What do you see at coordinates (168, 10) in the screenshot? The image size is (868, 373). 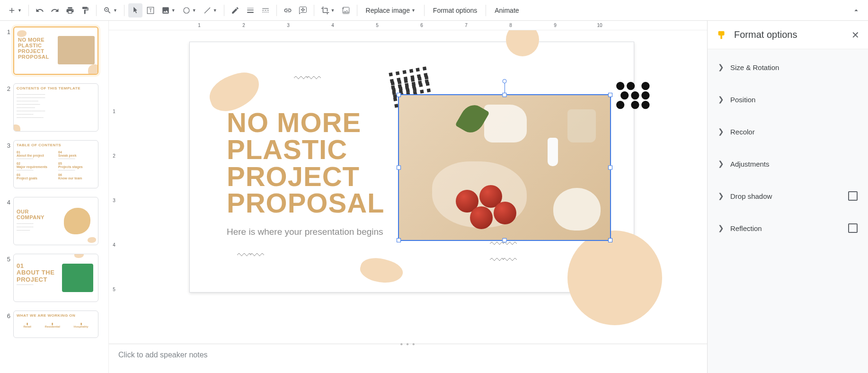 I see `insert-image-button: ▼` at bounding box center [168, 10].